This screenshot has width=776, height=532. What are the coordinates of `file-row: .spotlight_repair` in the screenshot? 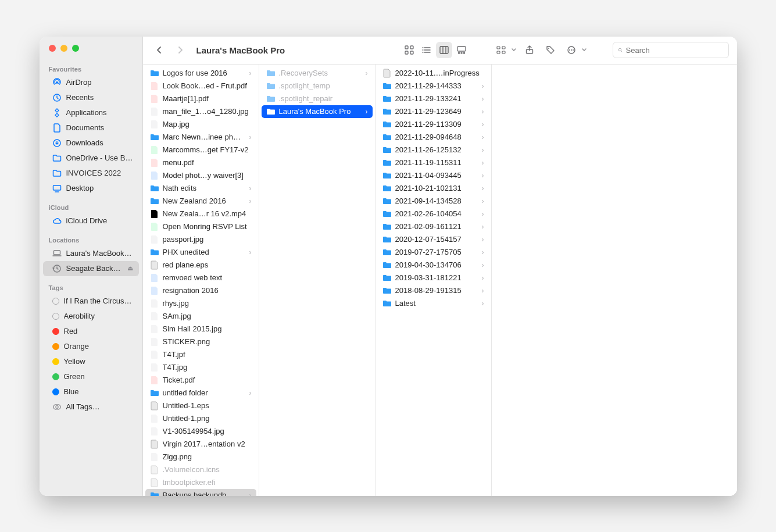 It's located at (317, 99).